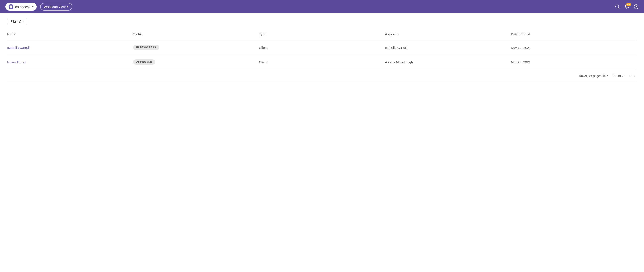 The height and width of the screenshot is (272, 644). What do you see at coordinates (594, 76) in the screenshot?
I see `rows-per-page-container: Rows per page: 10 ▾` at bounding box center [594, 76].